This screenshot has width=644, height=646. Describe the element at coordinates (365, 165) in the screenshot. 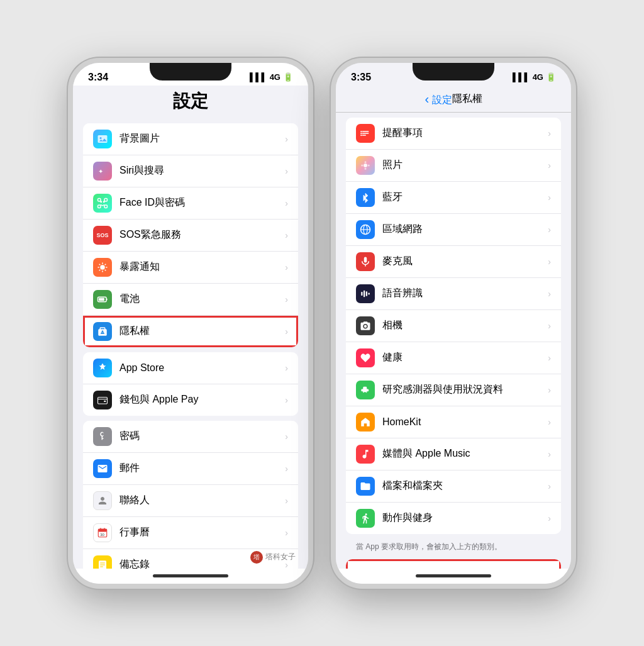

I see `photos-icon` at that location.